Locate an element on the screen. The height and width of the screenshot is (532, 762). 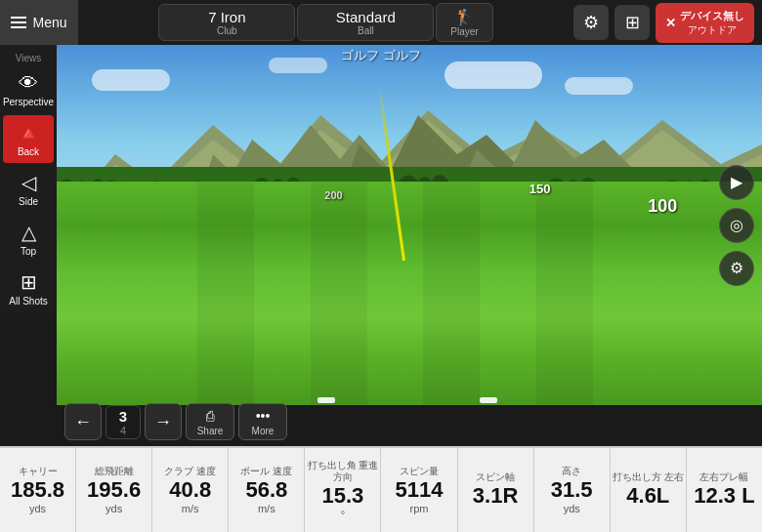
golf-course-label: ゴルフ ゴルフ is located at coordinates (381, 56).